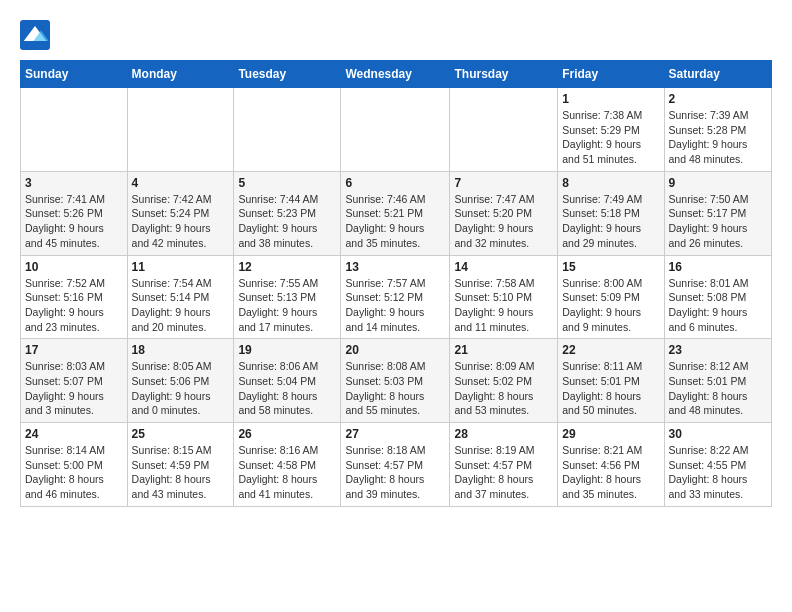 This screenshot has width=792, height=612. Describe the element at coordinates (396, 465) in the screenshot. I see `calendar-week-row: 24Sunrise: 8:14 AM Sunset: 5:00 PM Dayli…` at that location.